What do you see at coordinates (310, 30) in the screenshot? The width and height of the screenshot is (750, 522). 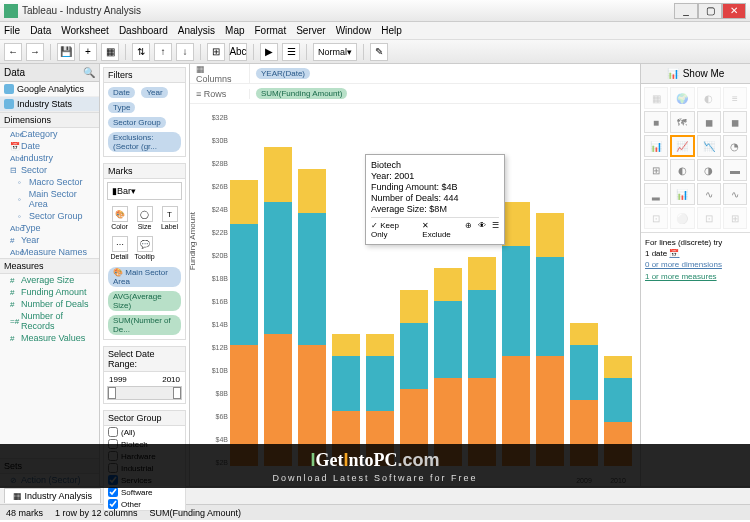 I see `menu-server: Server` at bounding box center [310, 30].